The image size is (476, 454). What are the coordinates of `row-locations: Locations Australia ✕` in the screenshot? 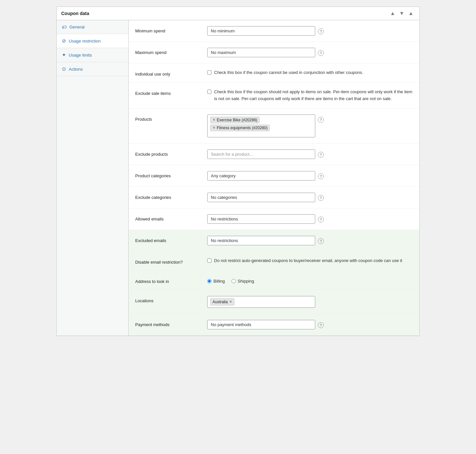 It's located at (274, 302).